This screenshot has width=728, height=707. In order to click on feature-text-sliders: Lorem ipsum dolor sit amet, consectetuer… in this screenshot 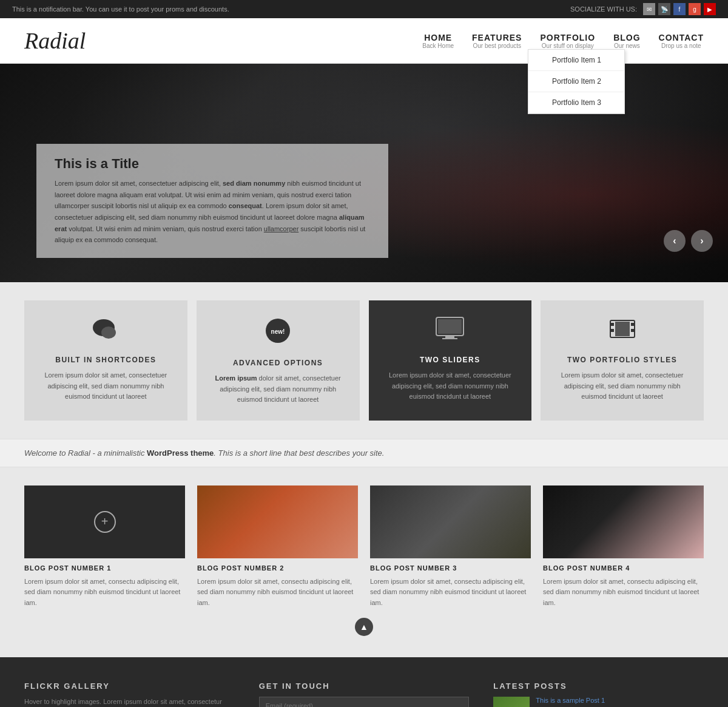, I will do `click(450, 386)`.